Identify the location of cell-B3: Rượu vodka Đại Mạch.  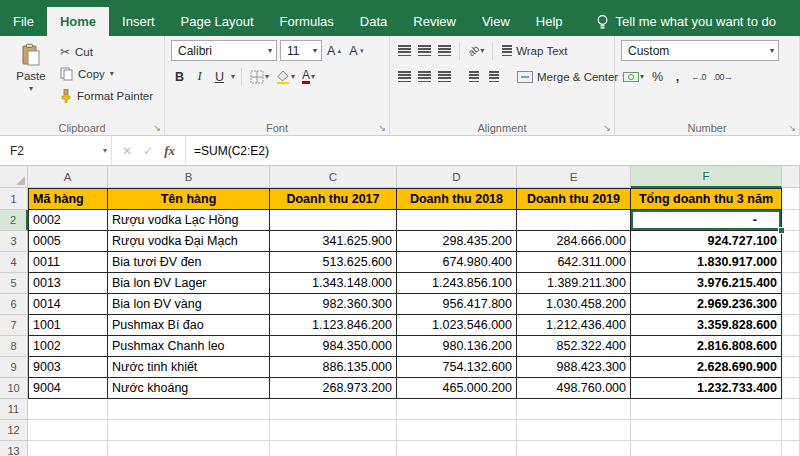
(189, 242).